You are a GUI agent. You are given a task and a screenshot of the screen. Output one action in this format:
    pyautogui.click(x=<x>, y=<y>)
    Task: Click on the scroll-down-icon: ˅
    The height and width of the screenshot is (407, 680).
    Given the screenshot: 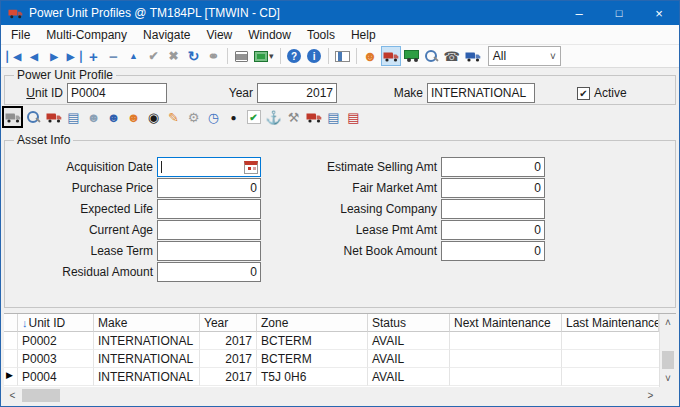 What is the action you would take?
    pyautogui.click(x=668, y=378)
    